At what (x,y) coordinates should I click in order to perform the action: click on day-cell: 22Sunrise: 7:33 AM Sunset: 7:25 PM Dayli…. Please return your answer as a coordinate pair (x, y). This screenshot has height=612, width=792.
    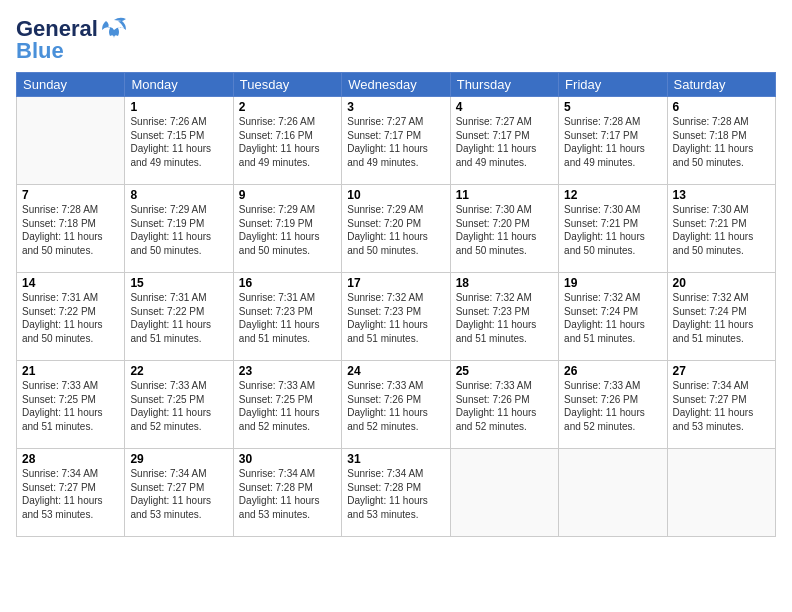
    Looking at the image, I should click on (179, 405).